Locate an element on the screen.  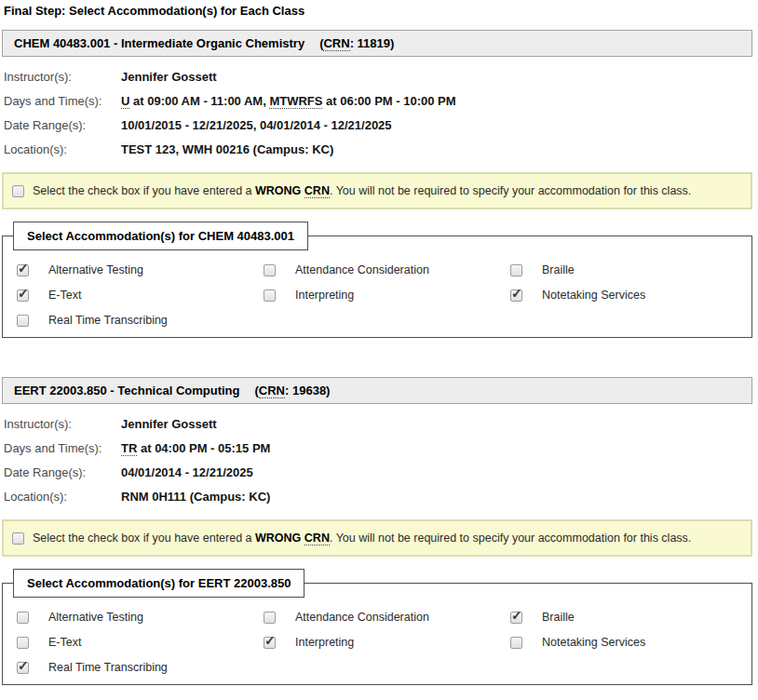
crn-group: (CRN: 11819) is located at coordinates (357, 43).